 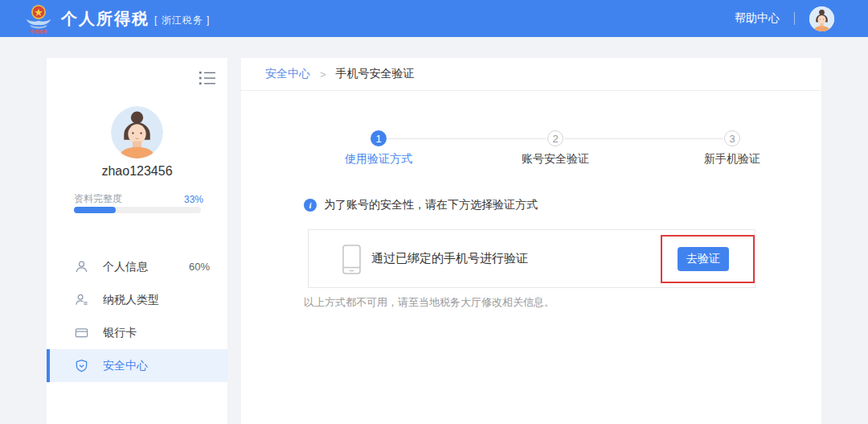 I want to click on user-avatar, so click(x=821, y=19).